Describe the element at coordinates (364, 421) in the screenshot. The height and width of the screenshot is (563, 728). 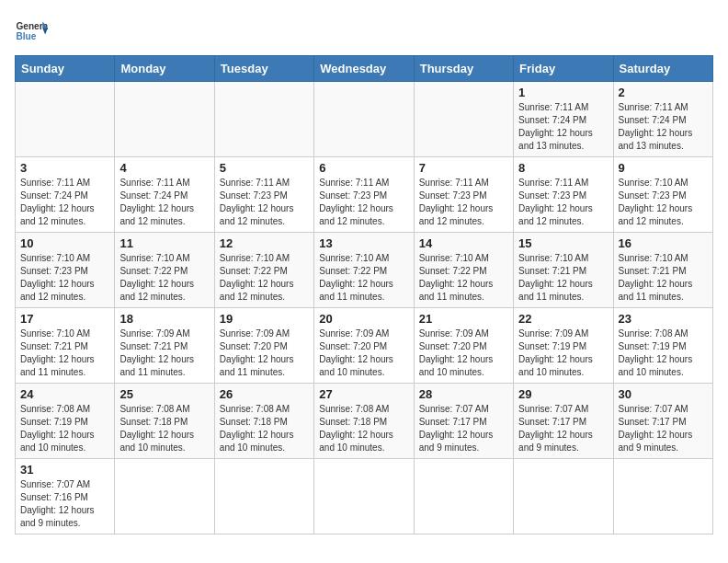
I see `week-row-5: 24Sunrise: 7:08 AM Sunset: 7:19 PM Dayli…` at that location.